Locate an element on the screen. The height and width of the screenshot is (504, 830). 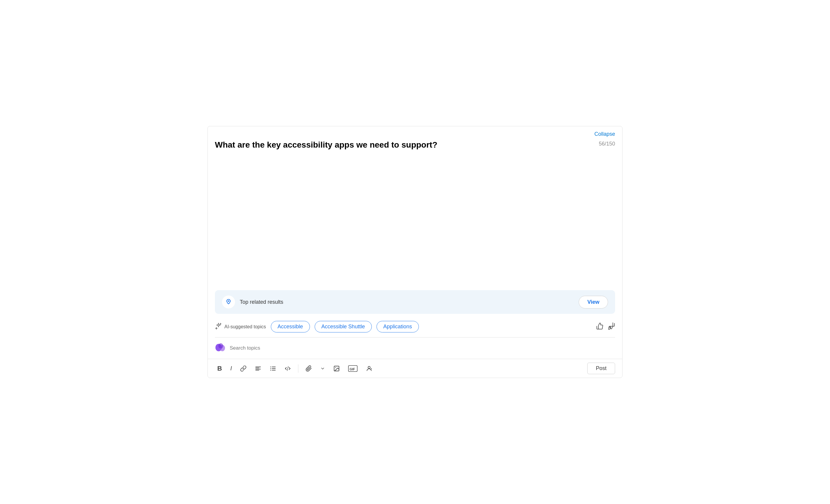
search-topics-input is located at coordinates (422, 348).